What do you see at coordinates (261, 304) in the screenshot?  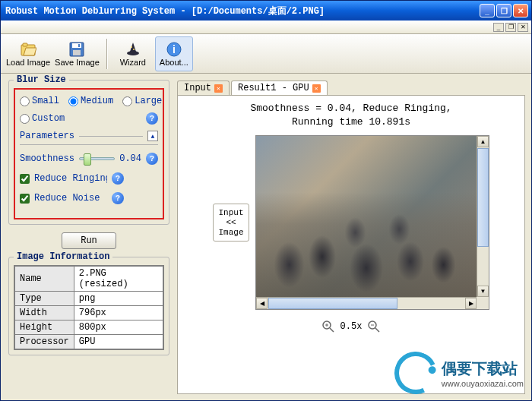 I see `scroll-left-button: ◀` at bounding box center [261, 304].